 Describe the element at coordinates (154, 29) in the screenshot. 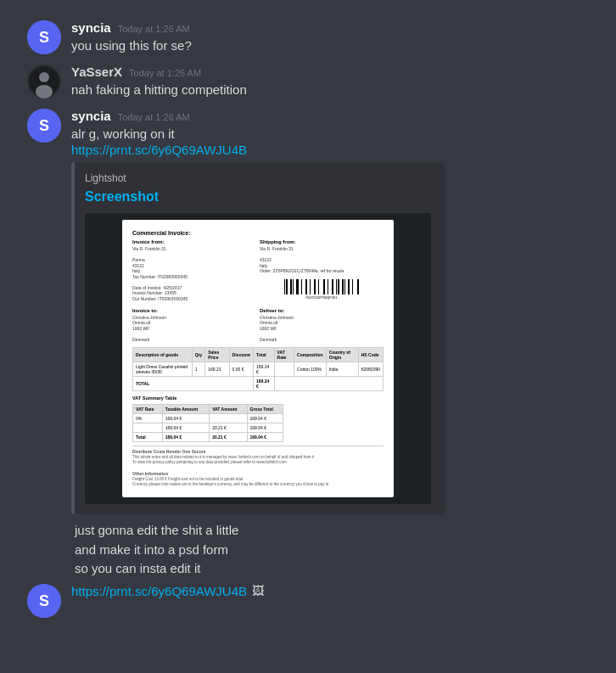

I see `timestamp-1: Today at 1:26 AM` at that location.